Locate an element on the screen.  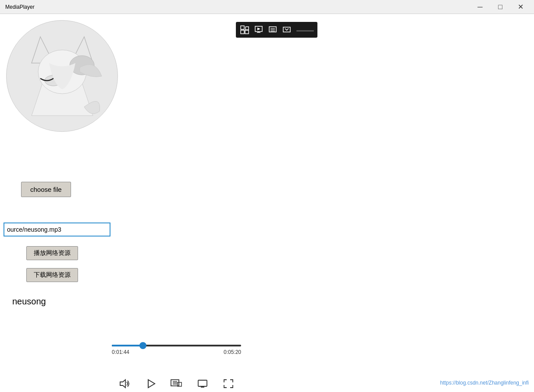
play-button is located at coordinates (151, 385).